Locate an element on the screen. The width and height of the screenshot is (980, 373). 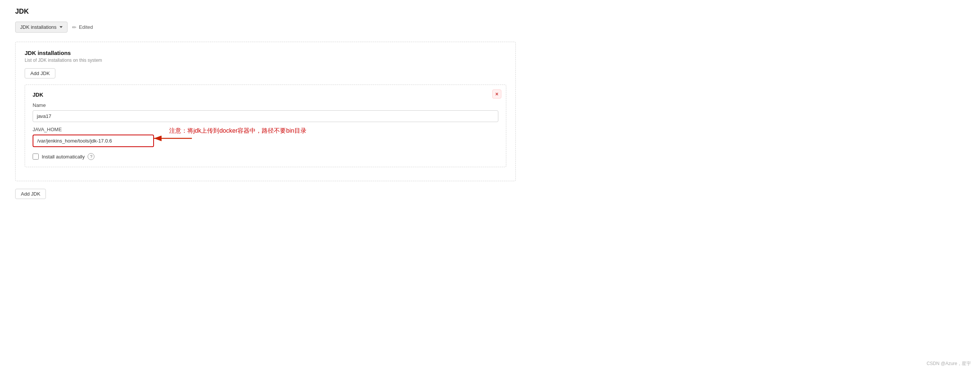
java-home-label: JAVA_HOME is located at coordinates (266, 129).